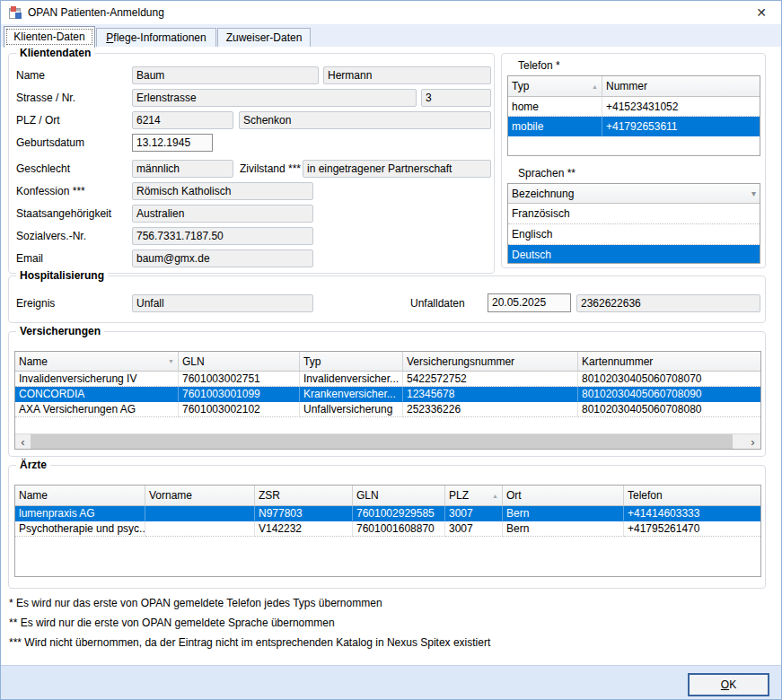 The width and height of the screenshot is (782, 700). I want to click on field-staatsangehoerigkeit: Australien, so click(223, 214).